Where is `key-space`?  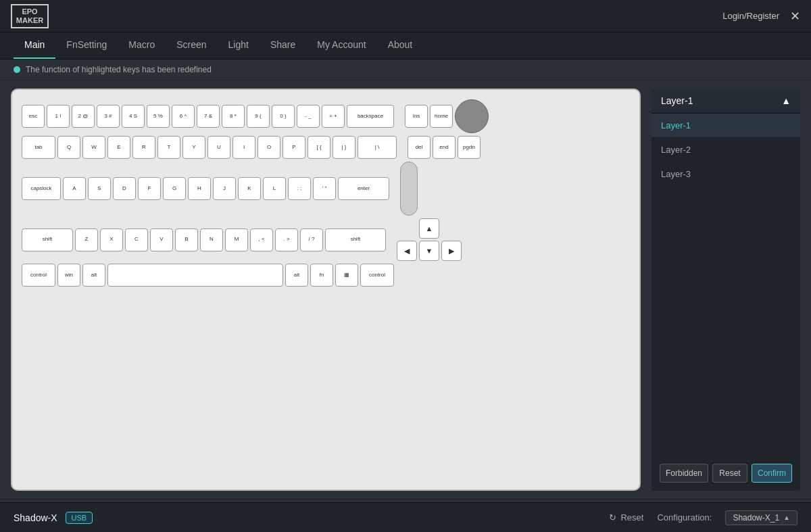
key-space is located at coordinates (195, 275).